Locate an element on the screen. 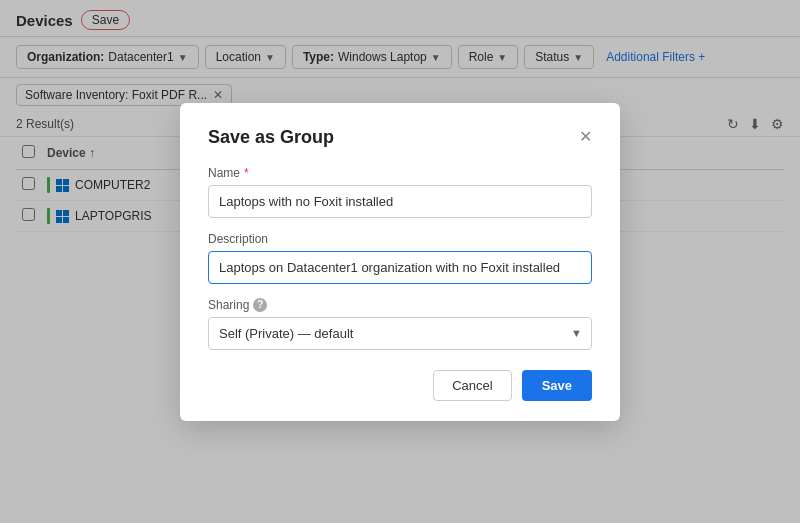 The height and width of the screenshot is (523, 800). sharing-form-group: Sharing ? Self (Private) — default Every… is located at coordinates (400, 324).